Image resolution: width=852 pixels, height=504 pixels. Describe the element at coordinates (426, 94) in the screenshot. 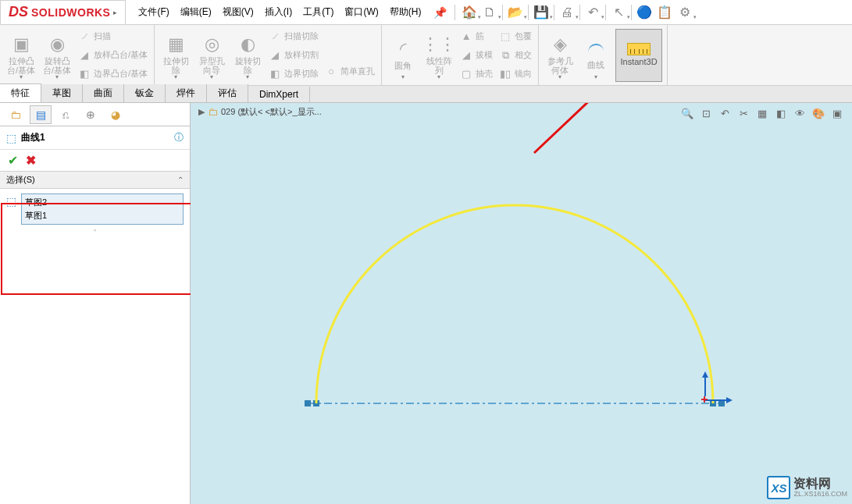

I see `command-manager-tabs: 特征 草图 曲面 钣金 焊件 评估 DimXpert` at that location.